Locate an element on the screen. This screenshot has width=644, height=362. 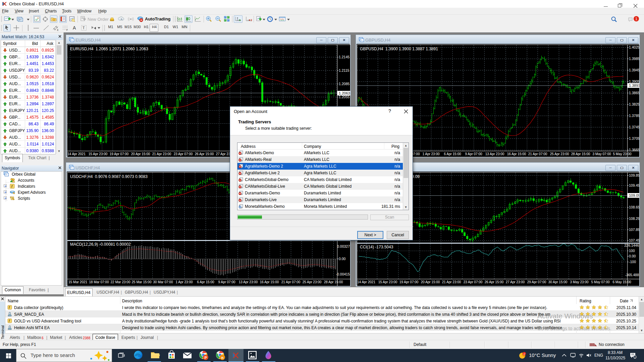
svg-text: 1.2085 is located at coordinates (344, 84).